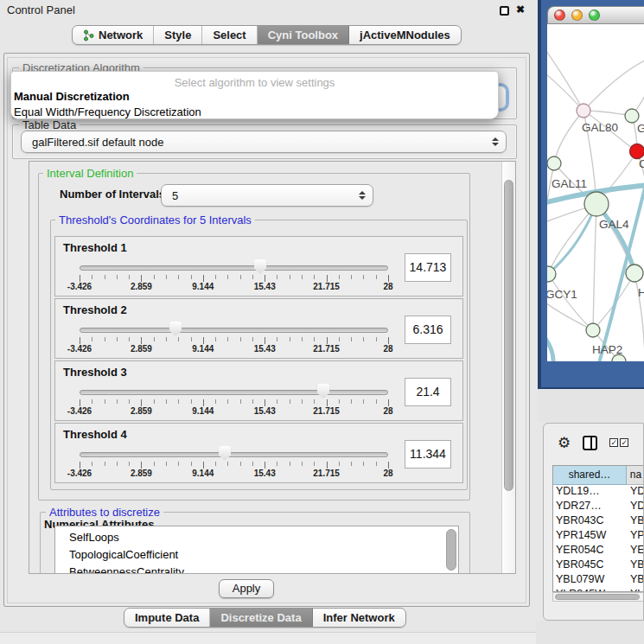 Image resolution: width=644 pixels, height=644 pixels. What do you see at coordinates (598, 552) in the screenshot?
I see `table-row: YER054C YER0` at bounding box center [598, 552].